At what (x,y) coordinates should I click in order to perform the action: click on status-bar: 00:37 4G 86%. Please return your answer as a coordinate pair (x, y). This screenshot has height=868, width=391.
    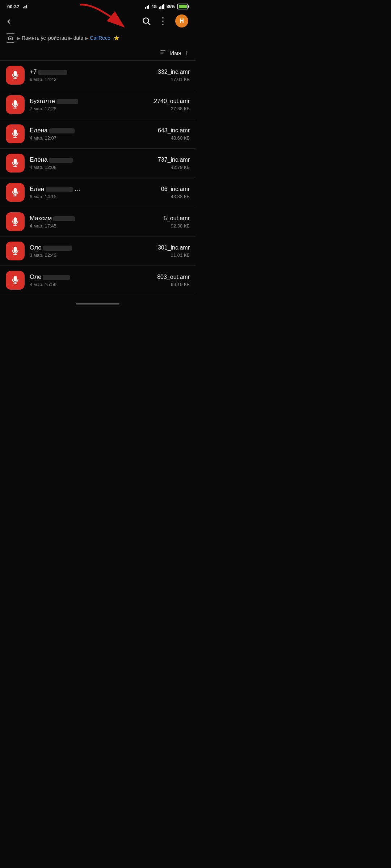
    Looking at the image, I should click on (98, 6).